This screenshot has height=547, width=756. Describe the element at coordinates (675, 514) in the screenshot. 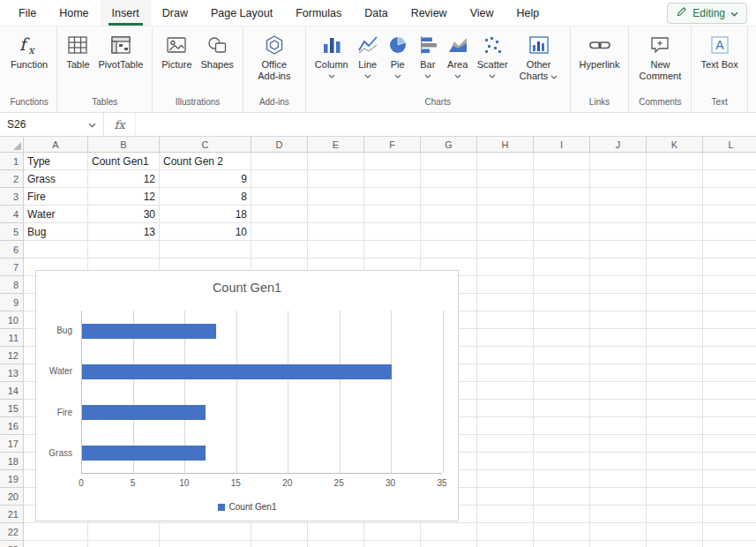

I see `cell-K21` at that location.